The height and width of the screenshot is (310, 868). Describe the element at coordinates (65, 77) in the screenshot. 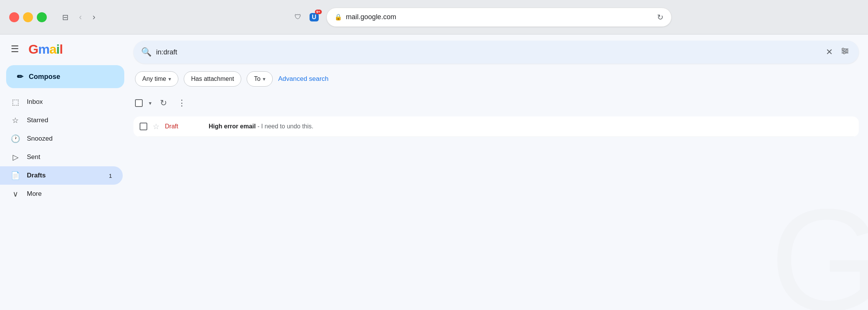

I see `compose-button: ✏ Compose` at that location.